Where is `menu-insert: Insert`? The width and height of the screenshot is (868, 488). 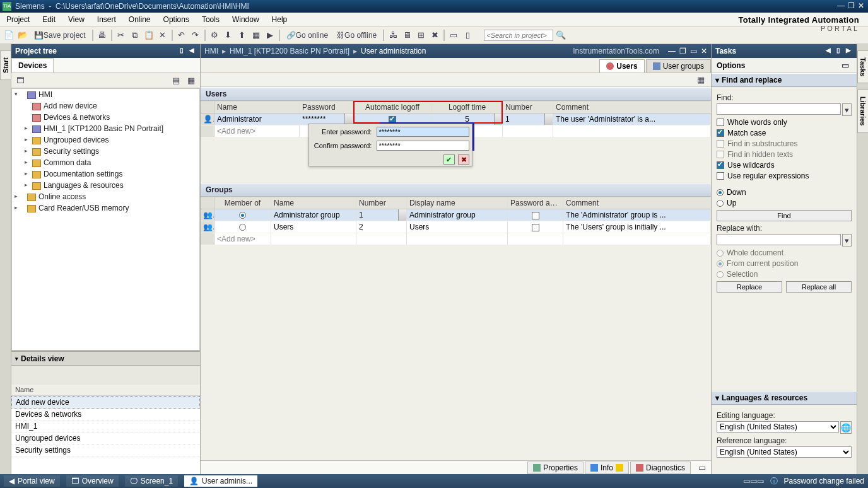
menu-insert: Insert is located at coordinates (107, 20).